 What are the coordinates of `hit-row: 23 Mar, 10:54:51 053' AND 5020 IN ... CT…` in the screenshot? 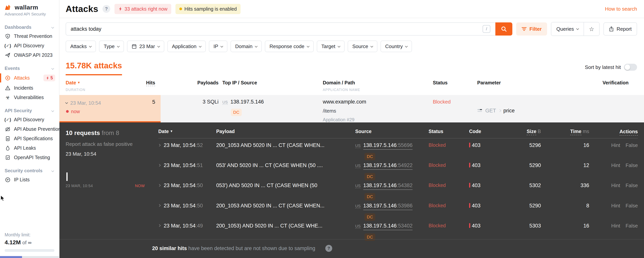 It's located at (398, 168).